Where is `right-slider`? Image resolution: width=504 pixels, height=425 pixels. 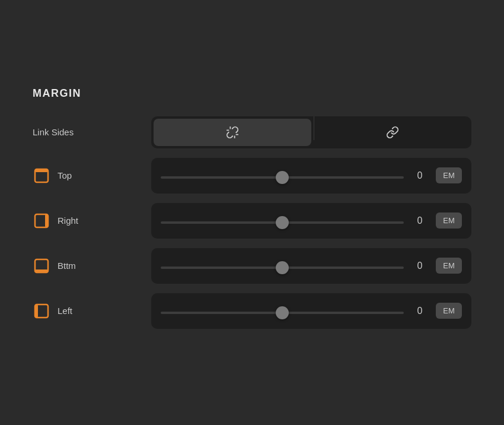 right-slider is located at coordinates (282, 223).